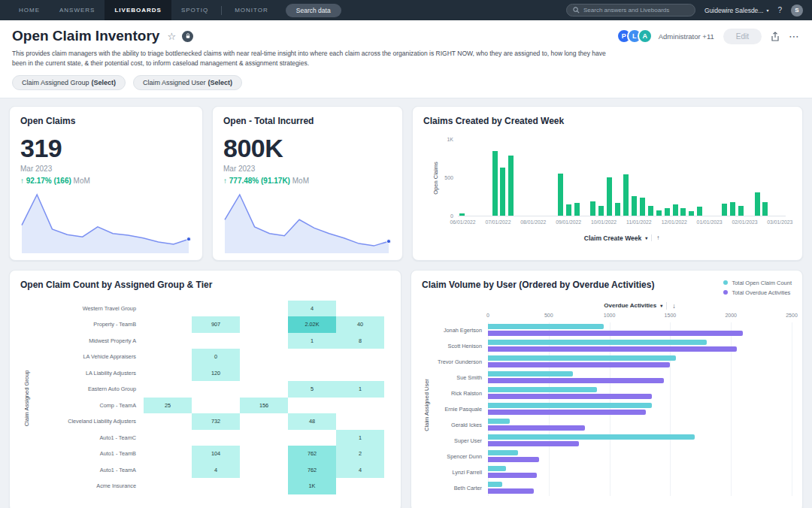  I want to click on x-axis-label: Claim Create Week, so click(613, 238).